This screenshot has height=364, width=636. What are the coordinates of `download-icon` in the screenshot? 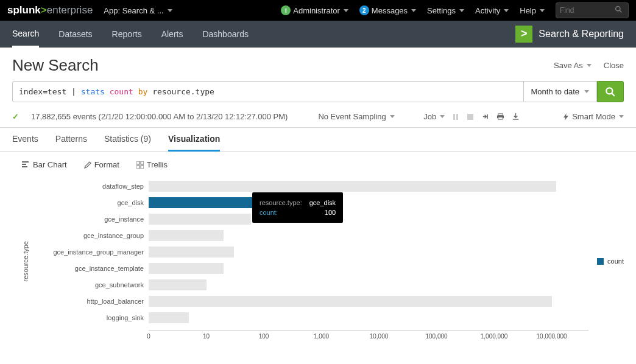 It's located at (515, 117).